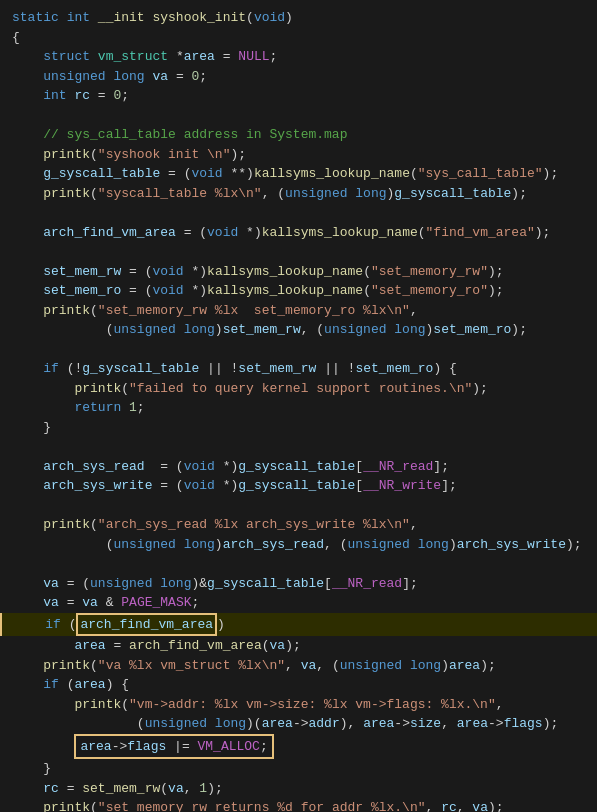 The width and height of the screenshot is (597, 812). What do you see at coordinates (298, 486) in the screenshot?
I see `code-line-25: arch_sys_write = (void *)g_syscall_table…` at bounding box center [298, 486].